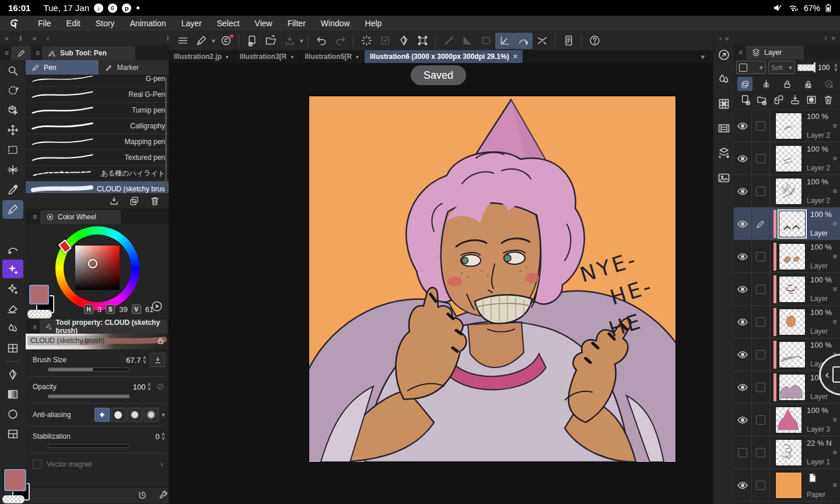  What do you see at coordinates (13, 249) in the screenshot?
I see `tool-curve-pen` at bounding box center [13, 249].